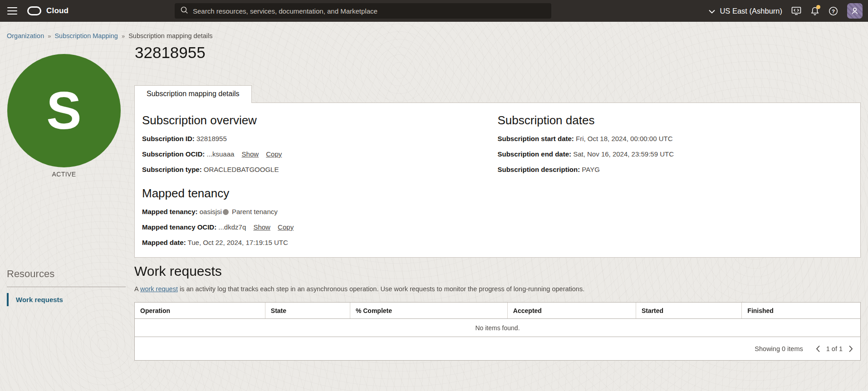  Describe the element at coordinates (429, 310) in the screenshot. I see `column-header-percent: % Complete` at that location.